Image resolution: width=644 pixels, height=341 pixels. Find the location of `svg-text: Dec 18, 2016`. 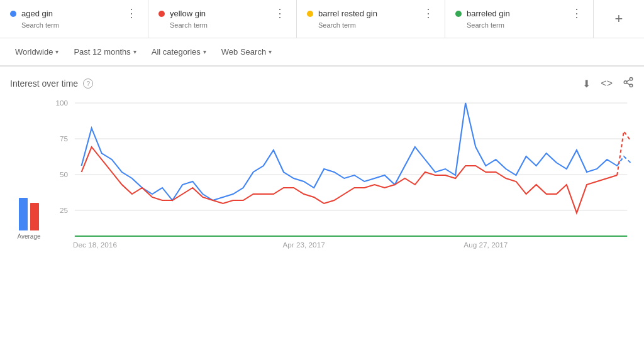

svg-text: Dec 18, 2016 is located at coordinates (95, 245).